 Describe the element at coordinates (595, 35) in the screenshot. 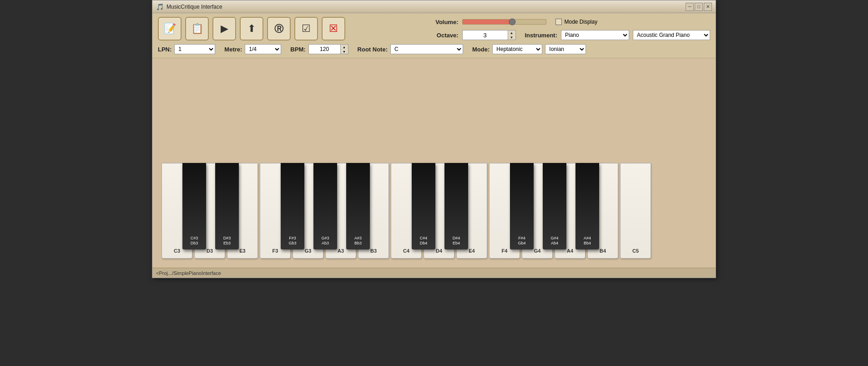

I see `instrument-category-select: Piano` at that location.